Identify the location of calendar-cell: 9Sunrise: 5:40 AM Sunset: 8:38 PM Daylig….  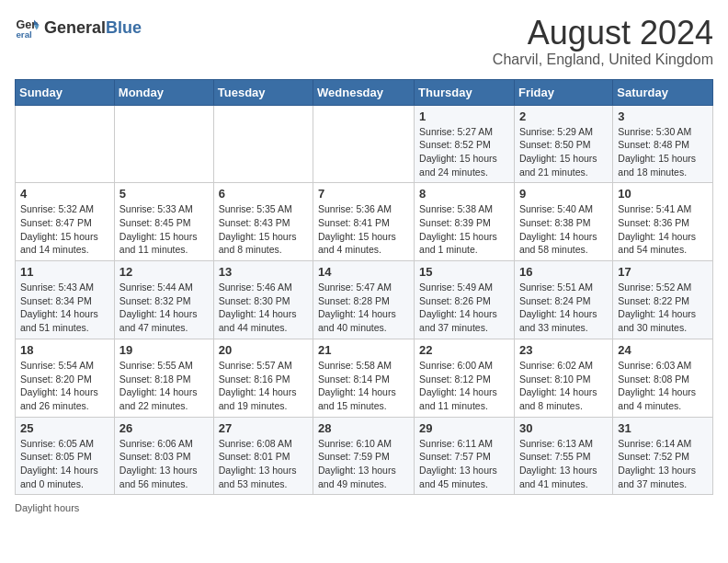
(563, 223).